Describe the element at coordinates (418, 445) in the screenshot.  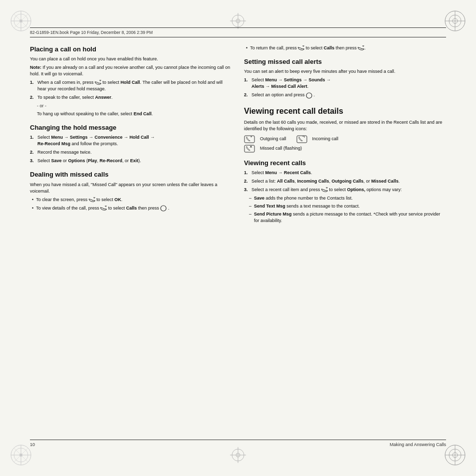
I see `footer-section-title: Making and Answering Calls` at that location.